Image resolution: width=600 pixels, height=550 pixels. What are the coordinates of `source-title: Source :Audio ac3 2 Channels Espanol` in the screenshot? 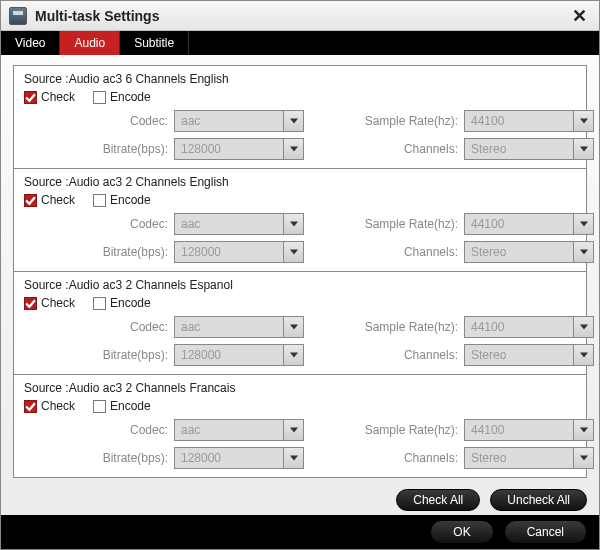 It's located at (300, 285).